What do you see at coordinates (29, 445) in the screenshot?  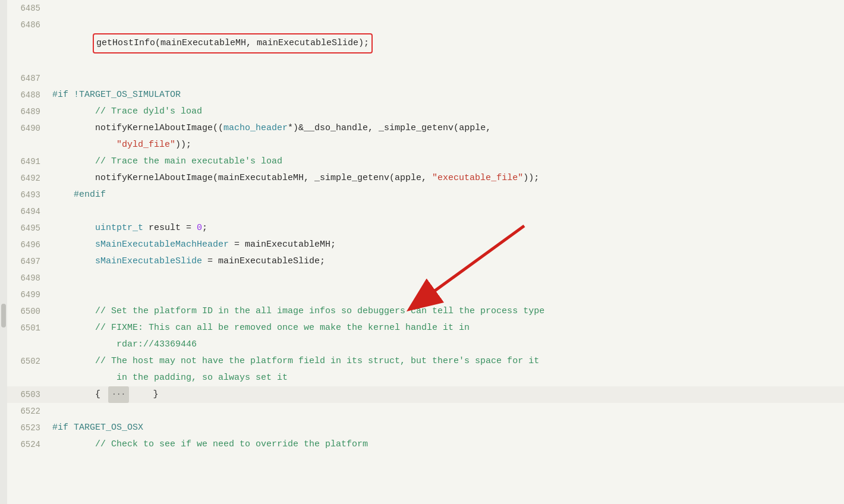 I see `line-number: 6524` at bounding box center [29, 445].